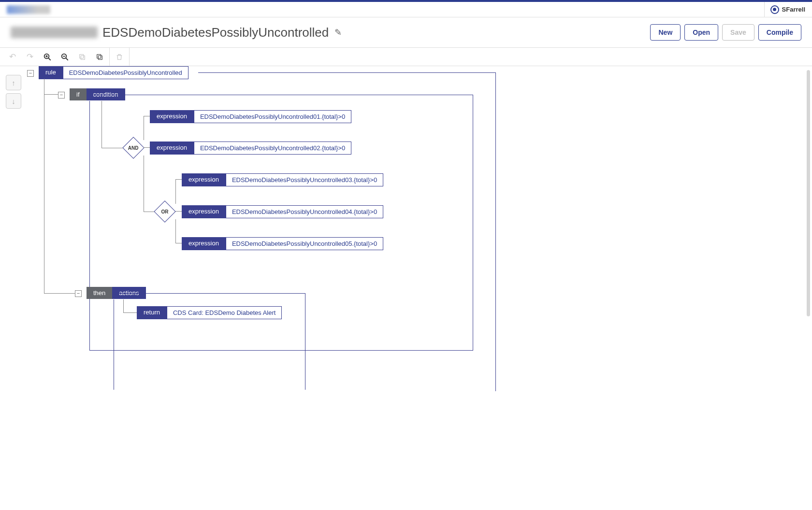 The image size is (812, 510). I want to click on return-value: CDS Card: EDSDemo Diabetes Alert, so click(224, 313).